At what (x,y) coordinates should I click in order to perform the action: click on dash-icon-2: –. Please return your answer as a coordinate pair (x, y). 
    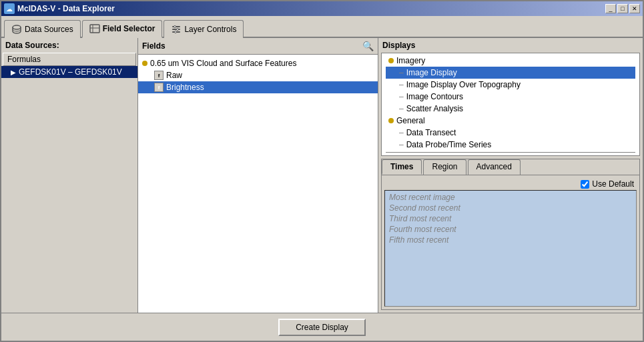
    Looking at the image, I should click on (402, 85).